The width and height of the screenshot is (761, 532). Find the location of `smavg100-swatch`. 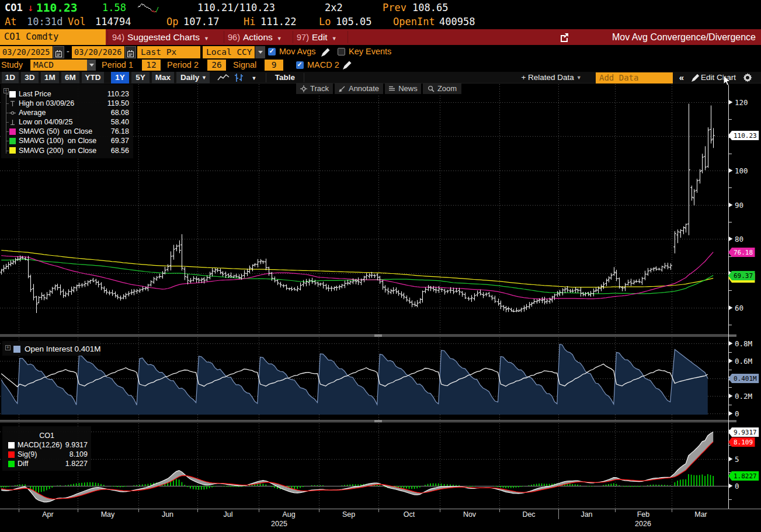

smavg100-swatch is located at coordinates (13, 141).